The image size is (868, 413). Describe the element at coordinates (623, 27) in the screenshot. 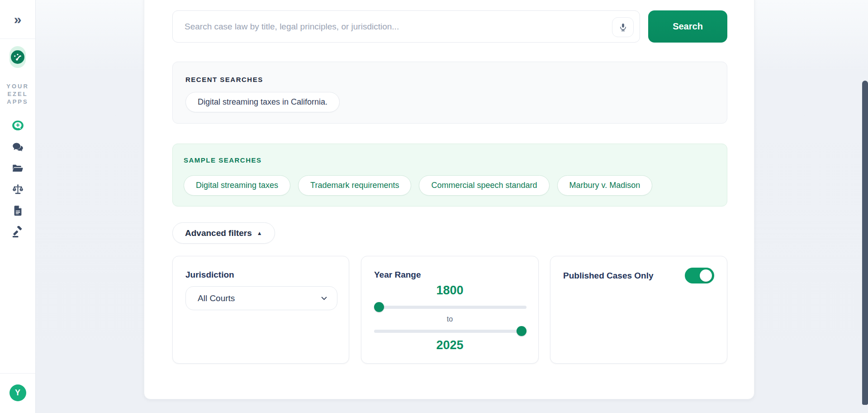

I see `microphone-icon` at that location.